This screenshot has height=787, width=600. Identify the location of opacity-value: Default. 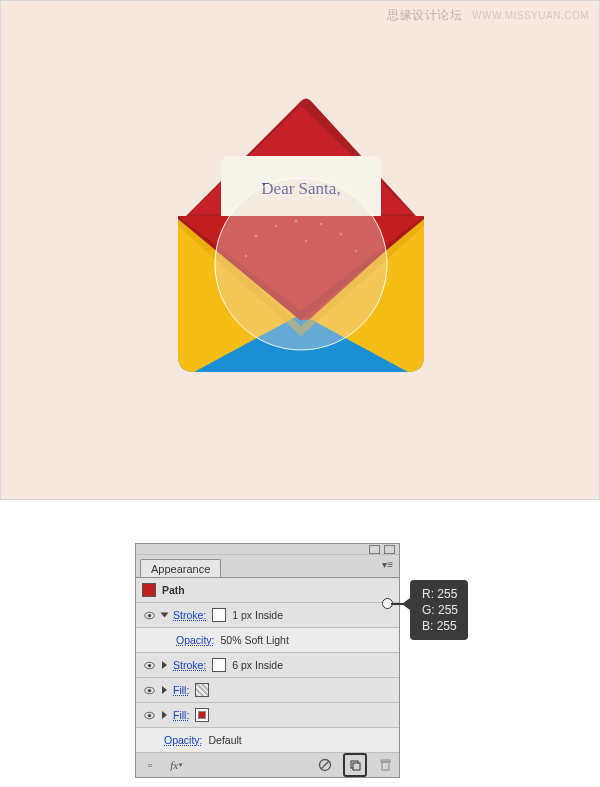
(226, 740).